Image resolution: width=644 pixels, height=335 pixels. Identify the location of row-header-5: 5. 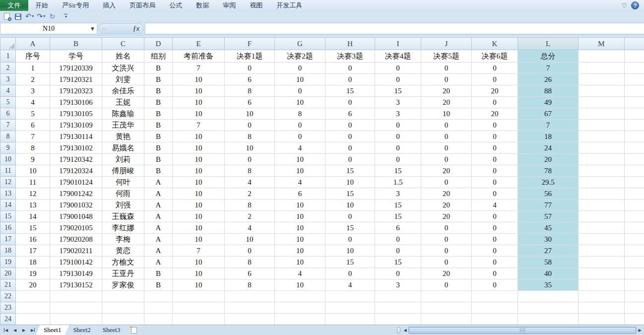
(8, 102).